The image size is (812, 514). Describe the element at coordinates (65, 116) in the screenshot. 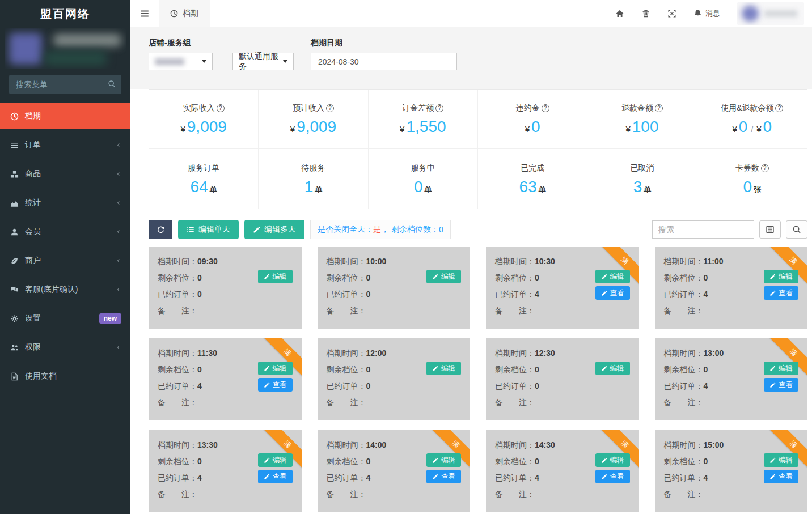

I see `sidebar-item-schedule: 档期` at that location.